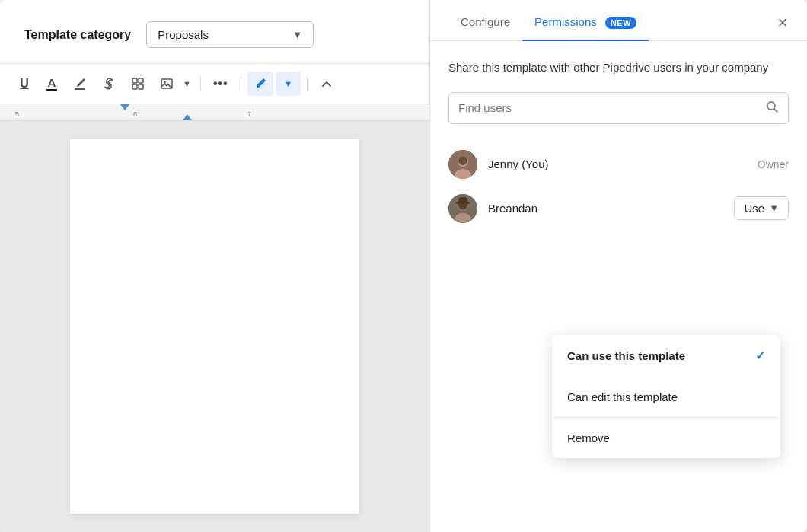  Describe the element at coordinates (215, 113) in the screenshot. I see `ruler-marks: 5 6 7` at that location.